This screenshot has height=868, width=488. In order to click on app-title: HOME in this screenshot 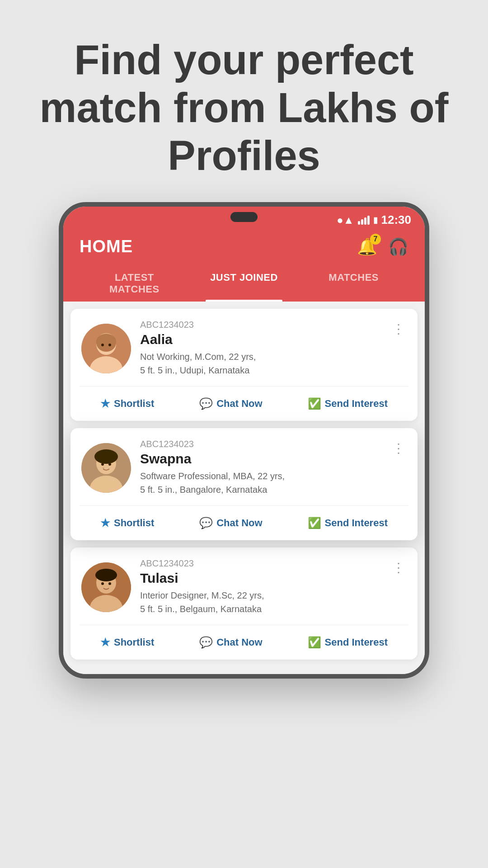, I will do `click(106, 247)`.